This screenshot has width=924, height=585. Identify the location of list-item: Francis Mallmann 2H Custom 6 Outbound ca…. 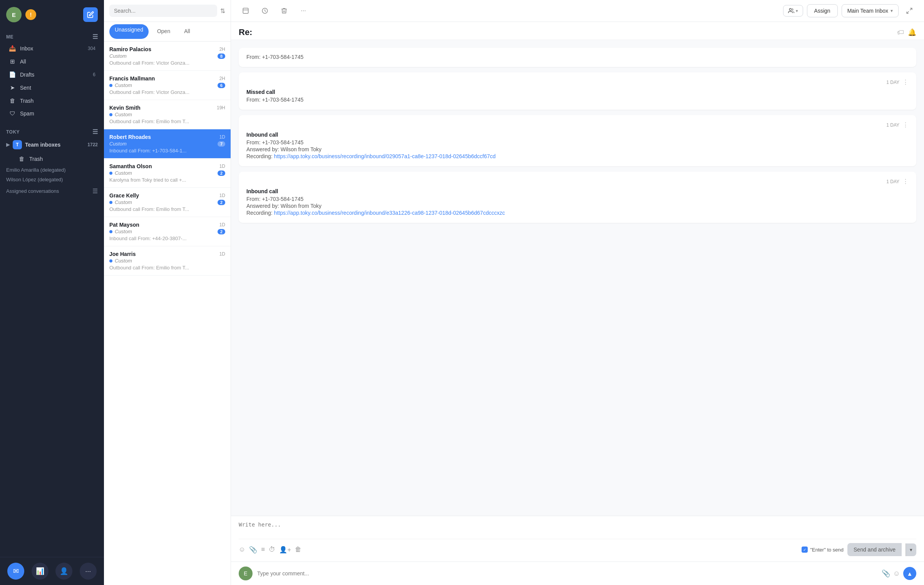
(167, 85).